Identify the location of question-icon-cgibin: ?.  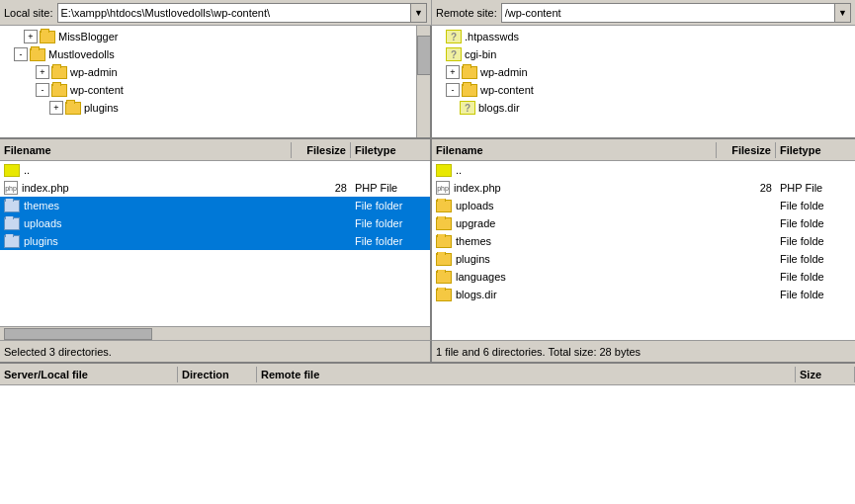
(454, 54).